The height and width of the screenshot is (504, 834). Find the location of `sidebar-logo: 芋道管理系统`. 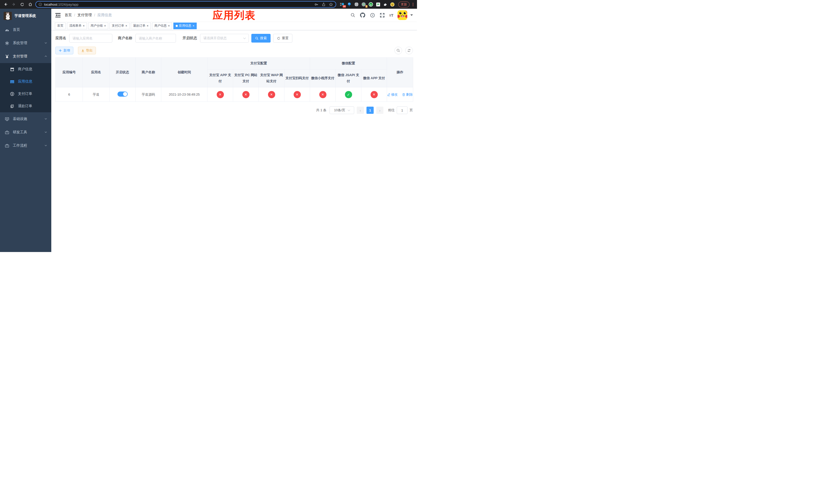

sidebar-logo: 芋道管理系统 is located at coordinates (26, 16).